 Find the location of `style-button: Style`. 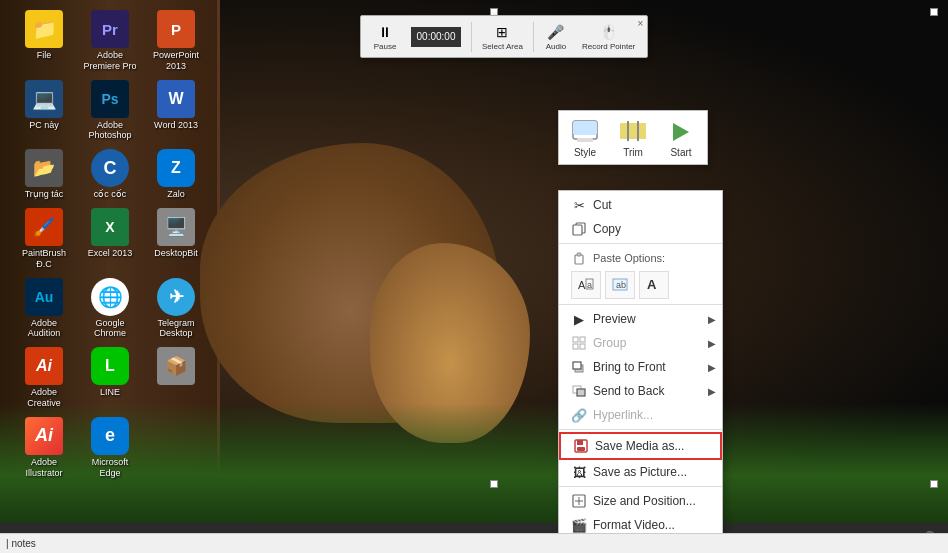

style-button: Style is located at coordinates (585, 138).